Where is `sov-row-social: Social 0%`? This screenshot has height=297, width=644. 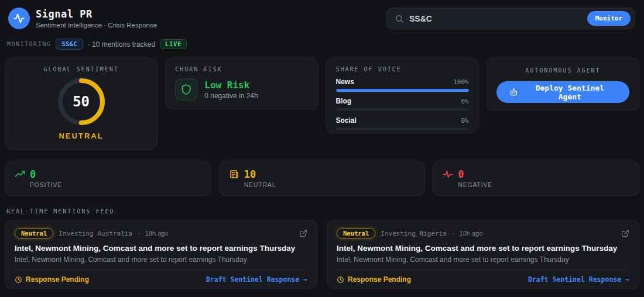
sov-row-social: Social 0% is located at coordinates (403, 123).